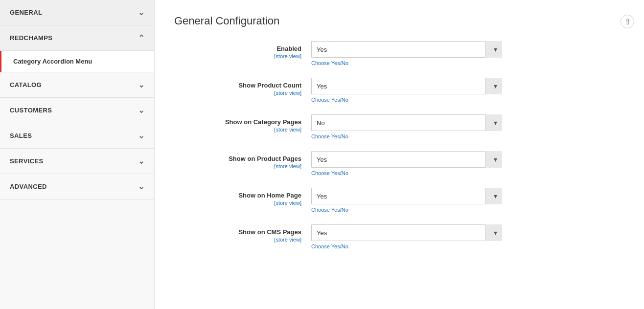 The width and height of the screenshot is (644, 309). Describe the element at coordinates (407, 159) in the screenshot. I see `select-wrapper-show-on-product-pages: YesNo` at that location.